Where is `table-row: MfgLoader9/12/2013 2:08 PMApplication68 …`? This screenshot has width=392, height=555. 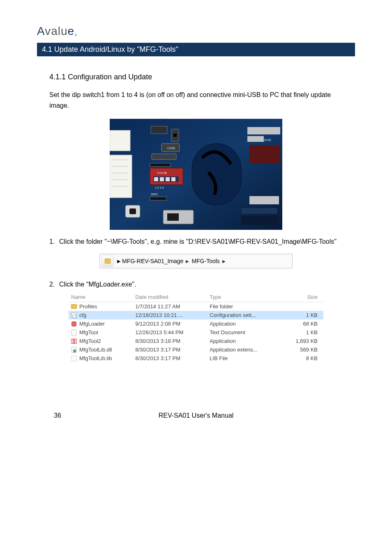
table-row: MfgLoader9/12/2013 2:08 PMApplication68 … is located at coordinates (196, 324).